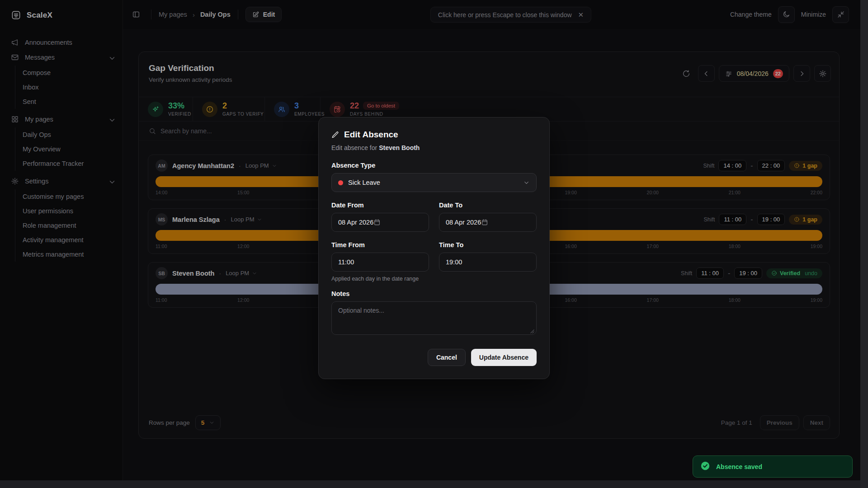  What do you see at coordinates (380, 205) in the screenshot?
I see `date-from-label: Date From` at bounding box center [380, 205].